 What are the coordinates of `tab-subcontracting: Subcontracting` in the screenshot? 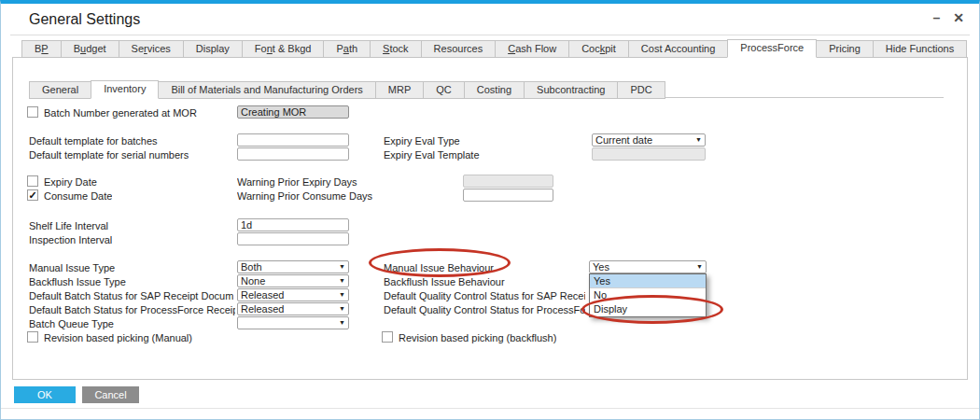 It's located at (571, 90).